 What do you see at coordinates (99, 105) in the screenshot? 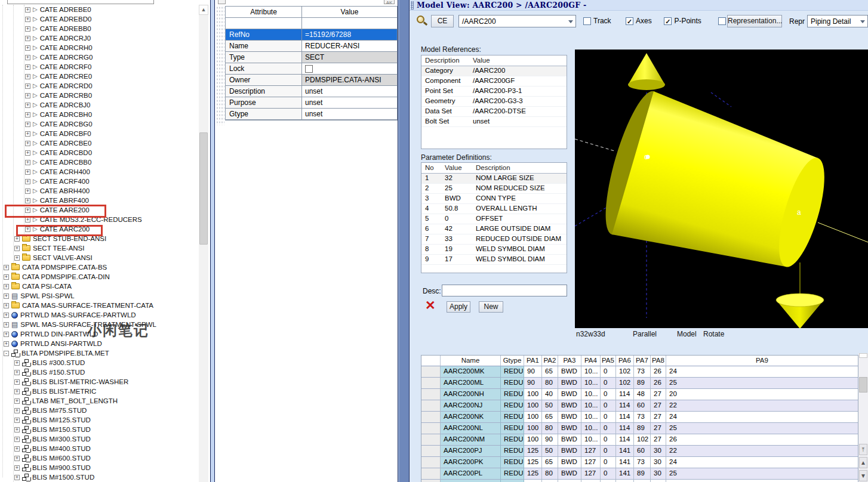
I see `tree-item: + ▷ CATE ADRCBJ0` at bounding box center [99, 105].